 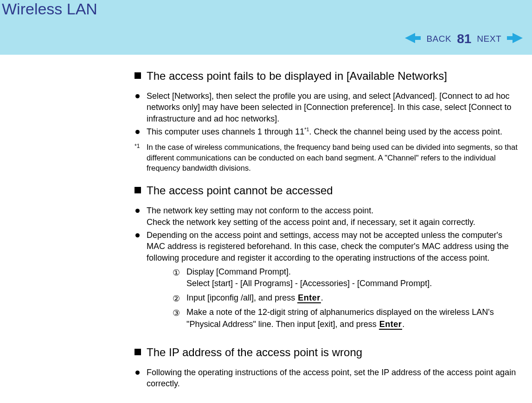 What do you see at coordinates (340, 318) in the screenshot?
I see `step-text-pre: Make a note of the 12-digit string of al…` at bounding box center [340, 318].